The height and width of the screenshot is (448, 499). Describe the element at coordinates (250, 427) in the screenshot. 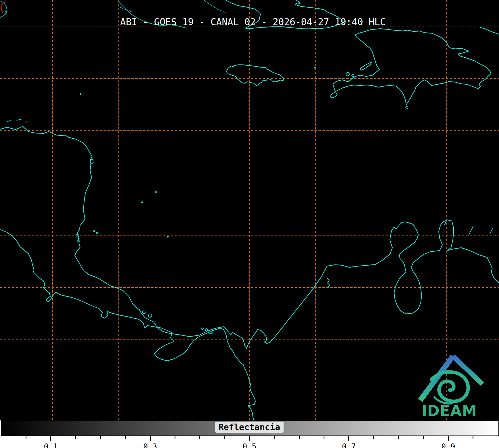

I see `colorbar-title: Reflectancia` at that location.